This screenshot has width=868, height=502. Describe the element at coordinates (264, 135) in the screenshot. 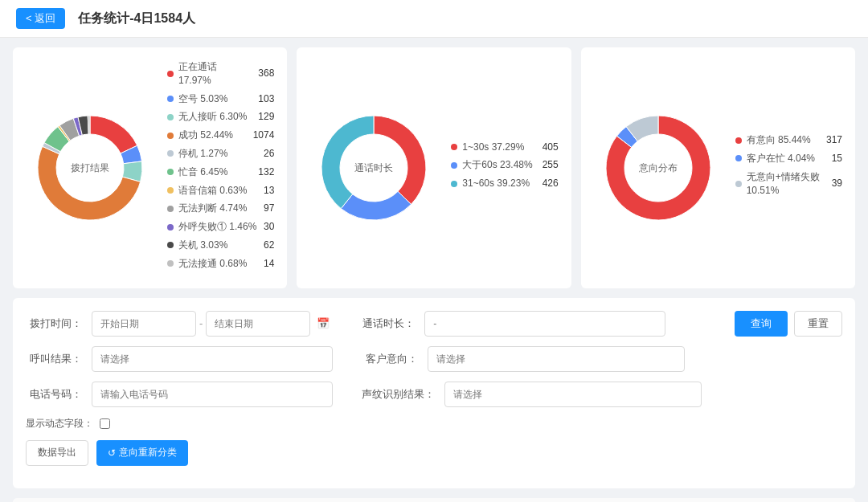

I see `legend-value: 1074` at that location.